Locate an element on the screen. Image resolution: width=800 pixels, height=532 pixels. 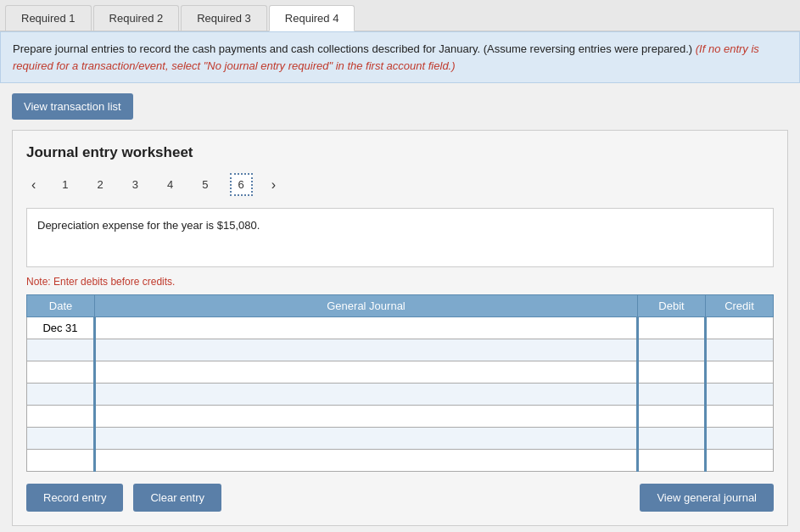
nav-next-arrow: › is located at coordinates (273, 185).